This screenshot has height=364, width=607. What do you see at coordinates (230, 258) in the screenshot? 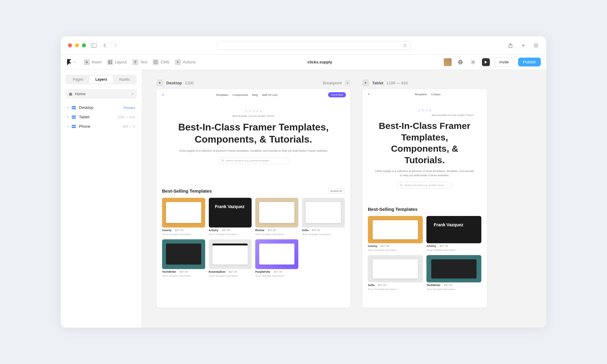
I see `template-card: Essentialism · $47.00 Short Template Des…` at bounding box center [230, 258].